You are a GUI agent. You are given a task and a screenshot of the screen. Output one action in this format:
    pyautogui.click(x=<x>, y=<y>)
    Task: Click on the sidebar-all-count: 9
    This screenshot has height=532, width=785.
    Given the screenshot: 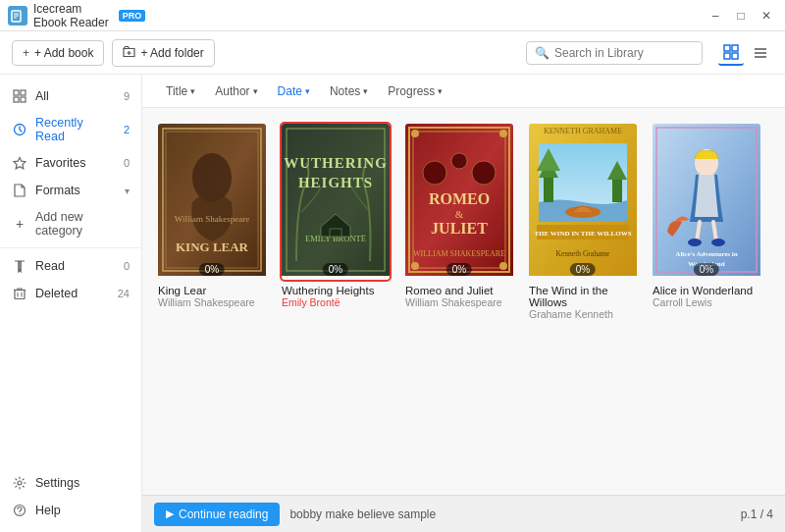 What is the action you would take?
    pyautogui.click(x=127, y=96)
    